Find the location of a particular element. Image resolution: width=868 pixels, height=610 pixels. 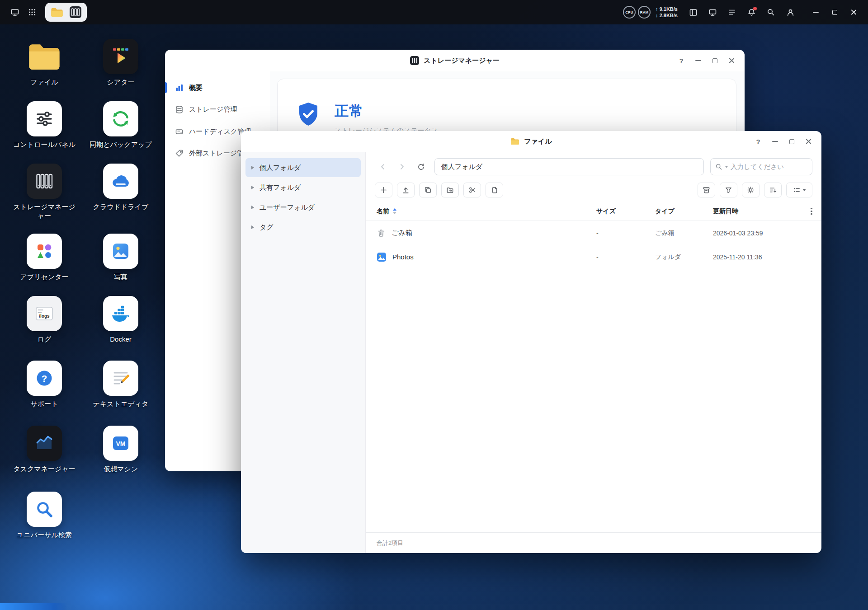

widgets-panel-icon is located at coordinates (693, 12).